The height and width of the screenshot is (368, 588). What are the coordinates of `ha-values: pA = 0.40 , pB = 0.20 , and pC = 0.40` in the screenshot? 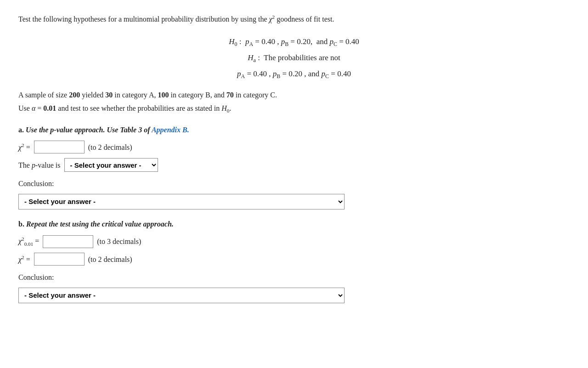 It's located at (294, 74).